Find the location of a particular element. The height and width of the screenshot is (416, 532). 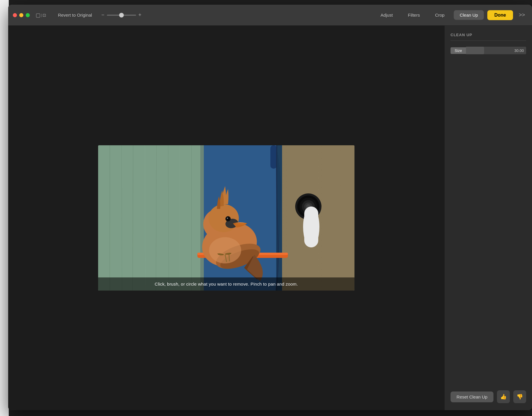

instruction-overlay: Click, brush, or circle what you want to… is located at coordinates (226, 284).